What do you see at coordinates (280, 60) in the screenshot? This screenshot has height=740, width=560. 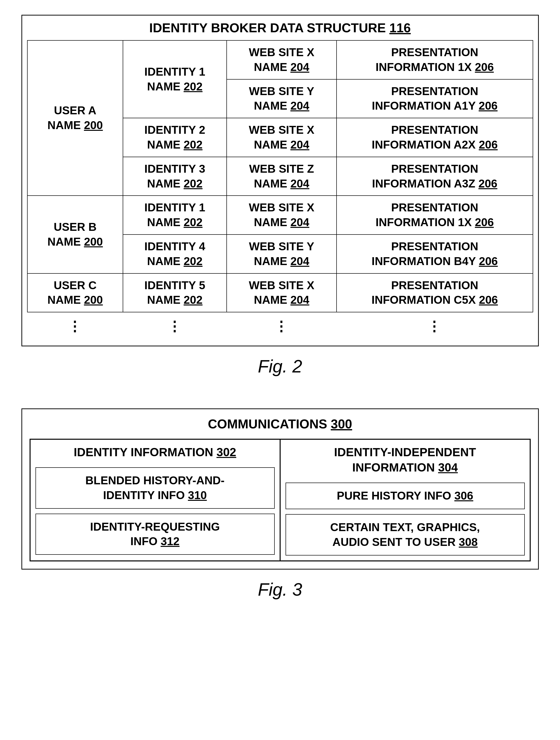 I see `table-row: USER ANAME 200 IDENTITY 1NAME 202 WEB SI…` at bounding box center [280, 60].